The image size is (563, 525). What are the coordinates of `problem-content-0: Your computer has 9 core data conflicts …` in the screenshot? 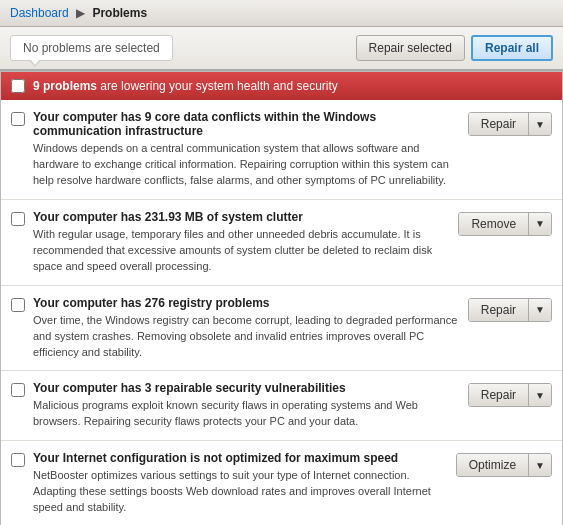 It's located at (246, 150).